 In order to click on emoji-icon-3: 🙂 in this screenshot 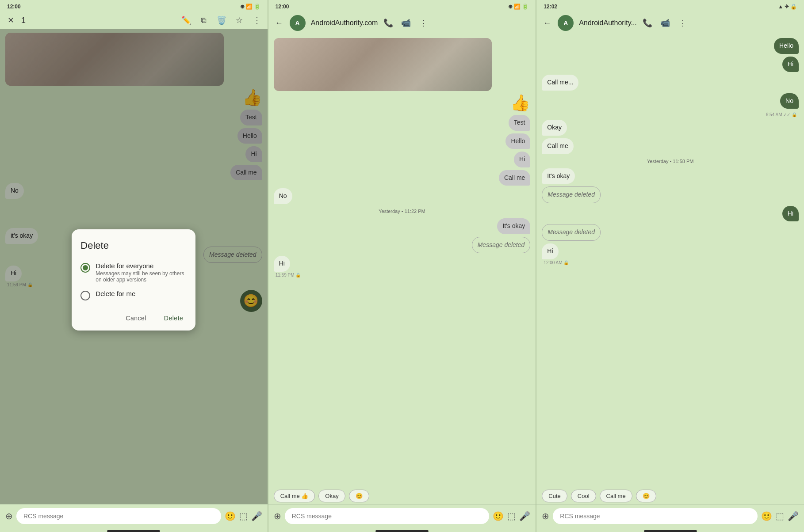, I will do `click(767, 516)`.